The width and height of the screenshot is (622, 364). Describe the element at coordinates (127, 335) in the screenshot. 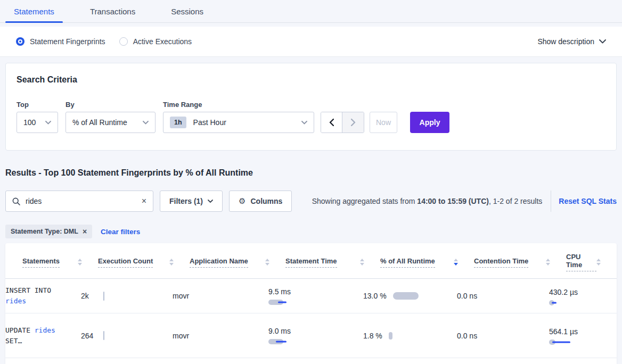

I see `execution-count-cell: 264` at that location.